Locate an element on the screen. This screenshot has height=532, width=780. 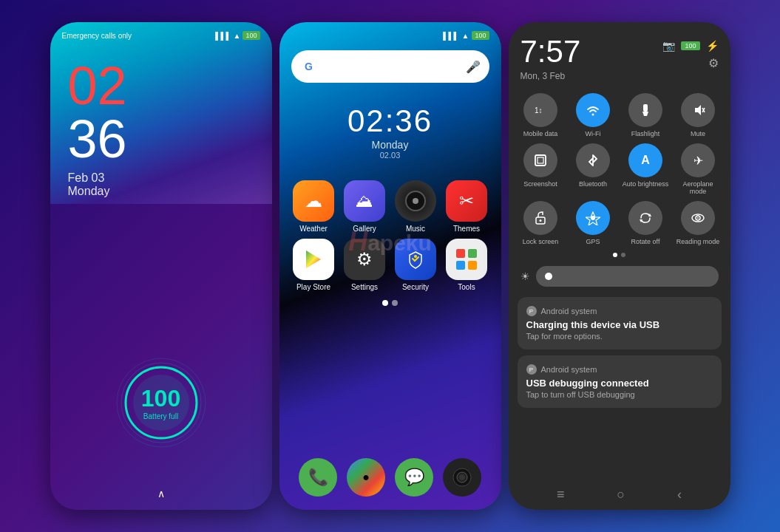
battery-full-icon: 100 is located at coordinates (691, 46).